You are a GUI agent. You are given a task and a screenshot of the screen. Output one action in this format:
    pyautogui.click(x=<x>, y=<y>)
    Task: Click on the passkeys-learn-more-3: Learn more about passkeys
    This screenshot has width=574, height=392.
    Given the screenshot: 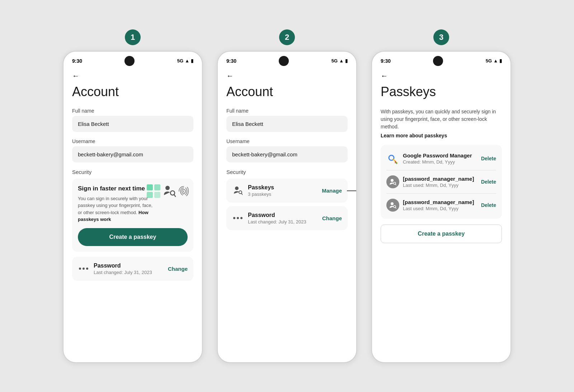 What is the action you would take?
    pyautogui.click(x=441, y=136)
    